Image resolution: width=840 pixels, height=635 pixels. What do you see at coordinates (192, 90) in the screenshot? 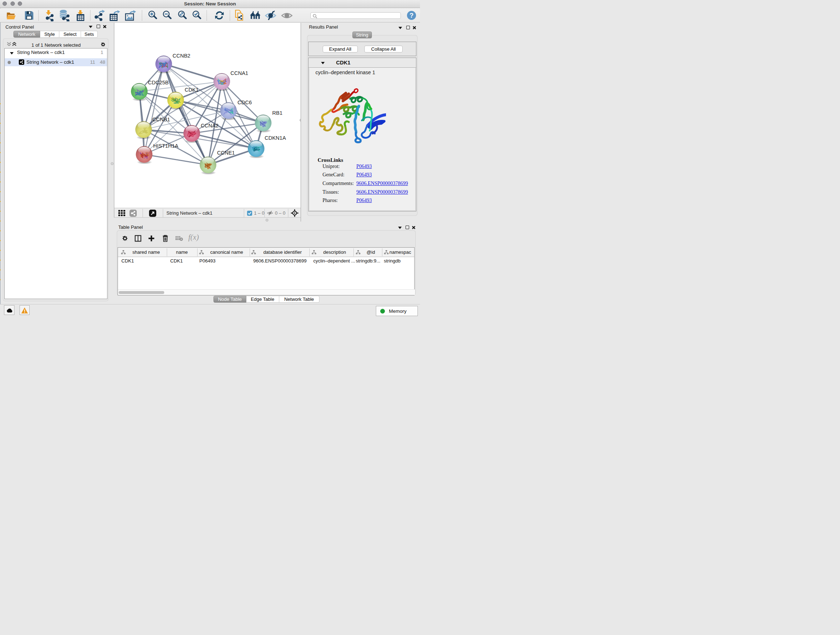
I see `svg-text: CDK1` at bounding box center [192, 90].